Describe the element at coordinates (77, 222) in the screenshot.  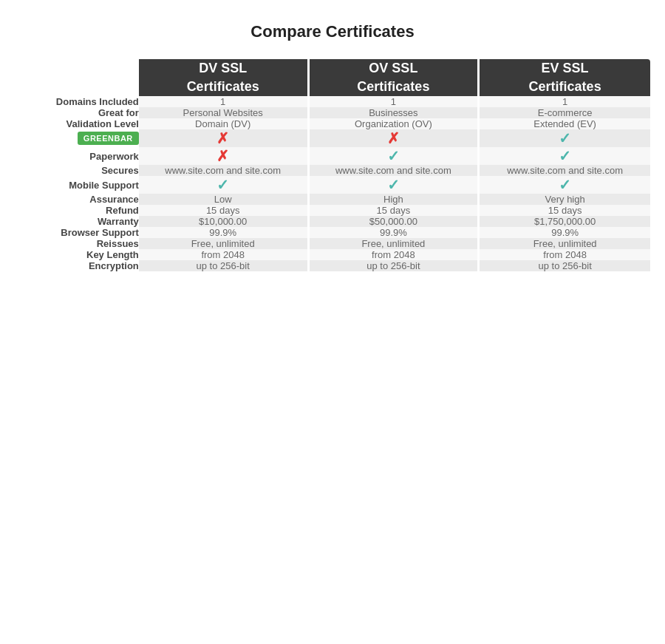
I see `row-label: Warranty` at that location.